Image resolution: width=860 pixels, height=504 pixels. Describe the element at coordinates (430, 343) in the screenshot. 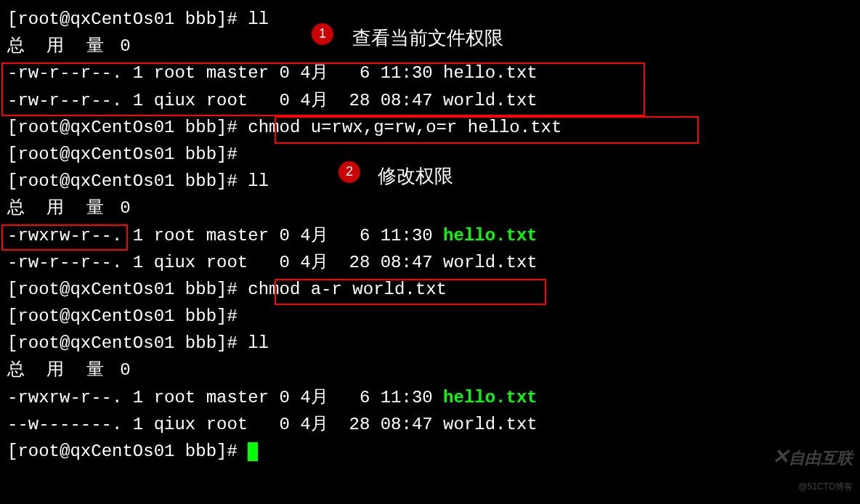

I see `prompt-line-7: [root@qxCentOs01 bbb]# ll` at that location.